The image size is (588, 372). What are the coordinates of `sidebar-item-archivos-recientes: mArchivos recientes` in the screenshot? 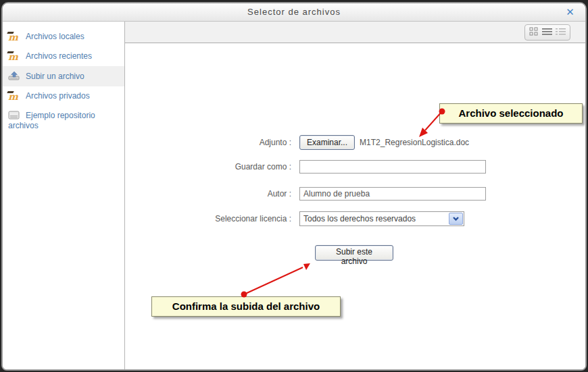 It's located at (64, 57).